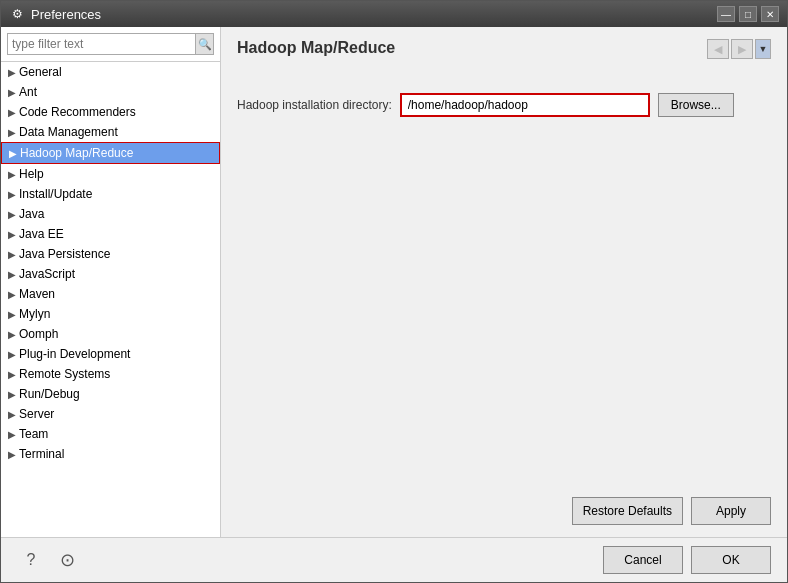 The image size is (788, 583). Describe the element at coordinates (36, 414) in the screenshot. I see `sidebar-item-label: Server` at that location.